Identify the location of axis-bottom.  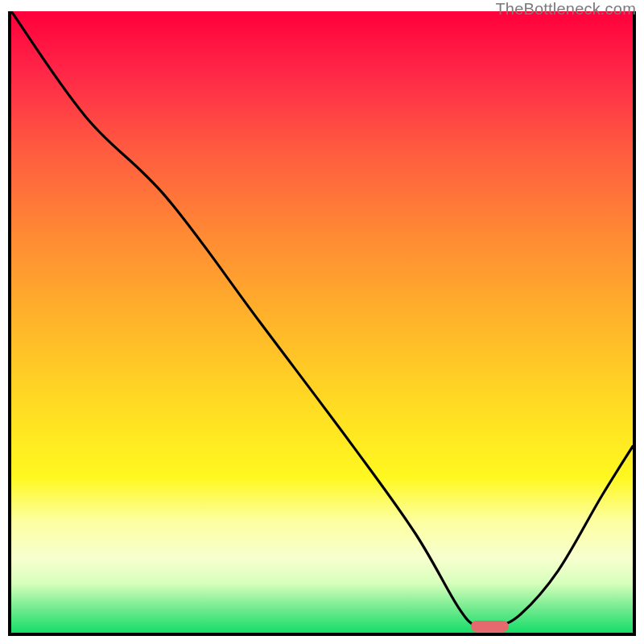
(322, 634).